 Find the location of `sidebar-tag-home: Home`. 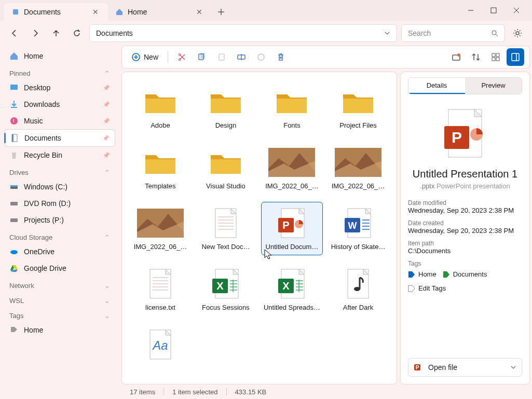

sidebar-tag-home: Home is located at coordinates (60, 330).